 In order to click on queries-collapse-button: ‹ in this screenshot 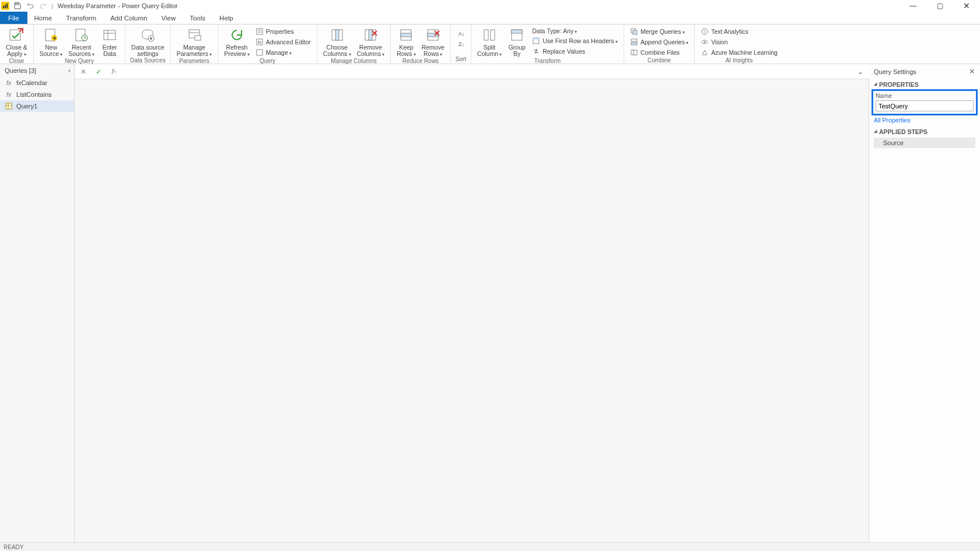, I will do `click(69, 71)`.